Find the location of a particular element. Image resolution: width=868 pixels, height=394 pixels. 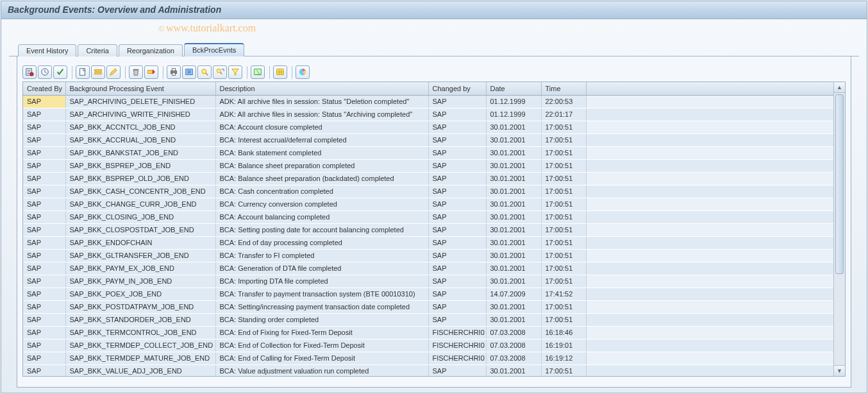

total-button is located at coordinates (258, 72).